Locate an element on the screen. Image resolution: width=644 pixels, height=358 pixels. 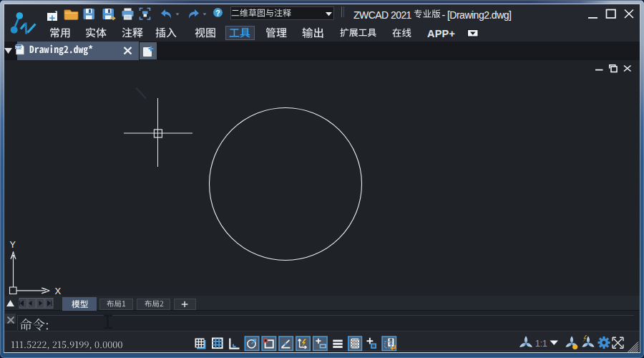
svg-text: Y is located at coordinates (13, 245).